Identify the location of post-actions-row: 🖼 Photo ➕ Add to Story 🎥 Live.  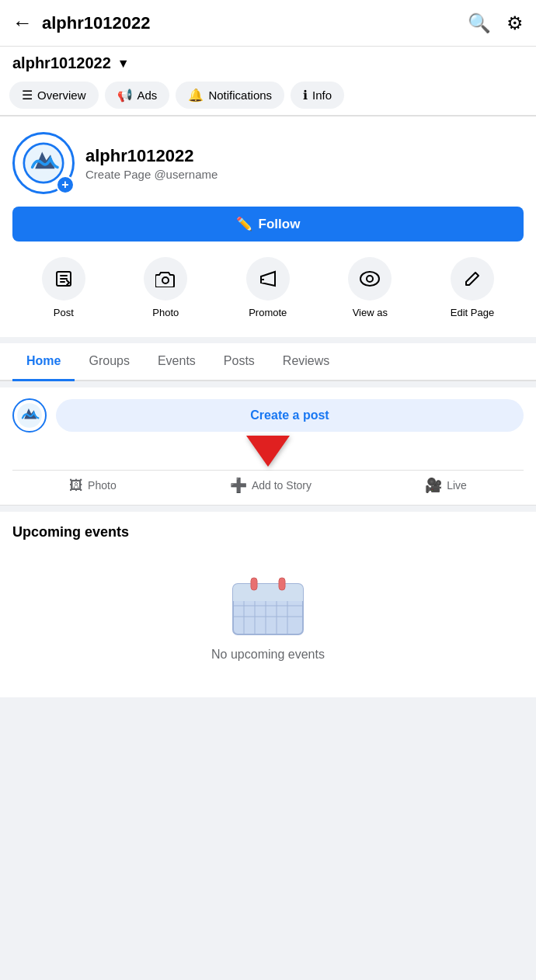
(268, 481).